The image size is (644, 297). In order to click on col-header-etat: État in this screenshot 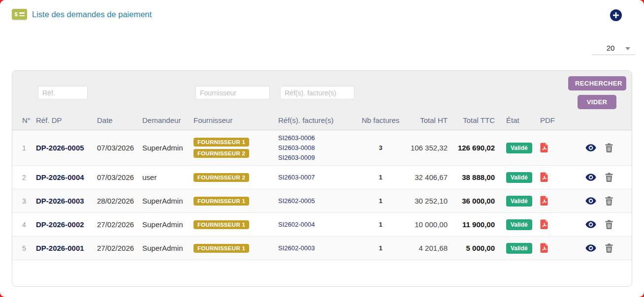, I will do `click(519, 120)`.